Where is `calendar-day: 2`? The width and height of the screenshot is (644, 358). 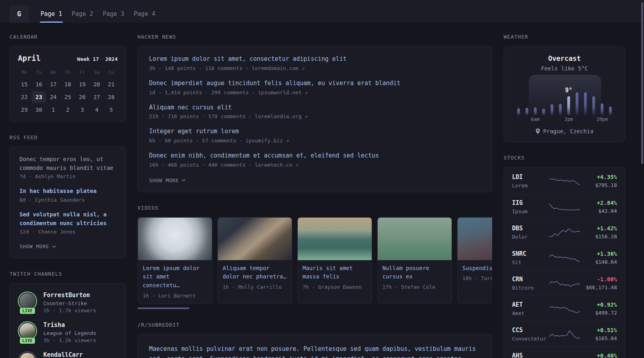 calendar-day: 2 is located at coordinates (68, 110).